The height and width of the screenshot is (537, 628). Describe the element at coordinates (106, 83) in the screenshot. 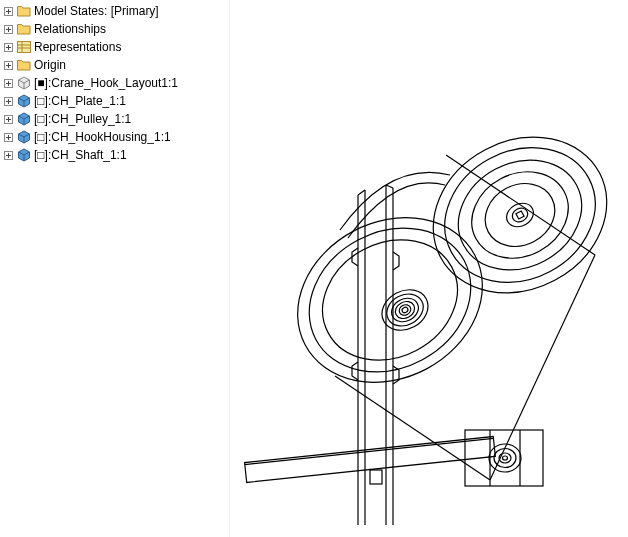

I see `tree-item-label: [■]:Crane_Hook_Layout1:1` at that location.